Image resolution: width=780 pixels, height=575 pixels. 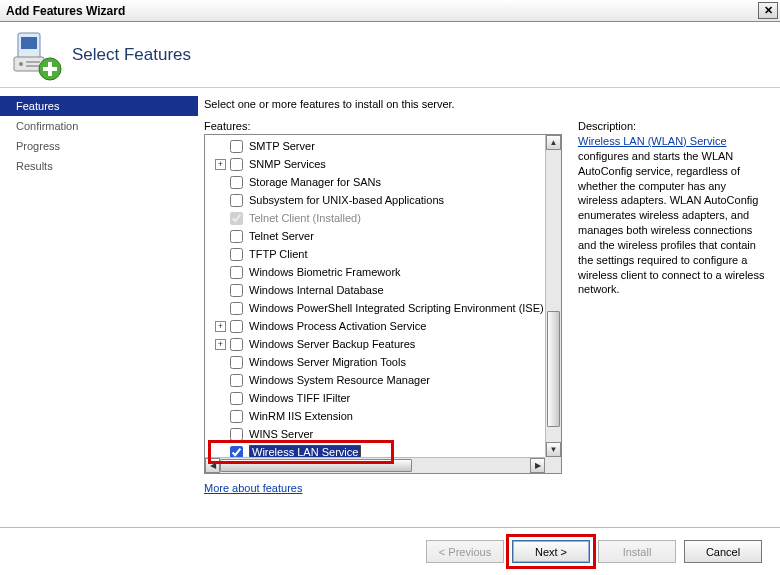 What do you see at coordinates (338, 326) in the screenshot?
I see `feature-label: Windows Process Activation Service` at bounding box center [338, 326].